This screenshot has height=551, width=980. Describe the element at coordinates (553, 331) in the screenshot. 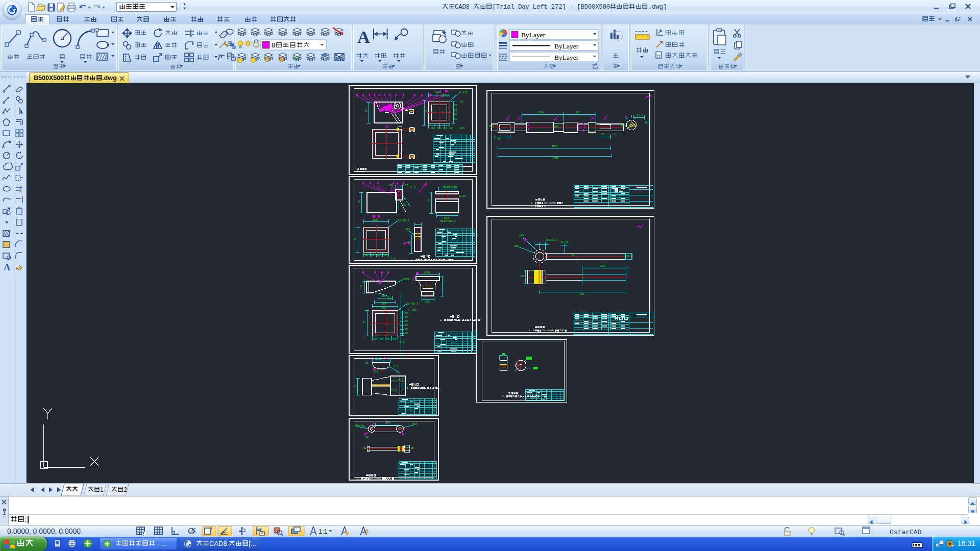

I see `svg-text: B` at that location.